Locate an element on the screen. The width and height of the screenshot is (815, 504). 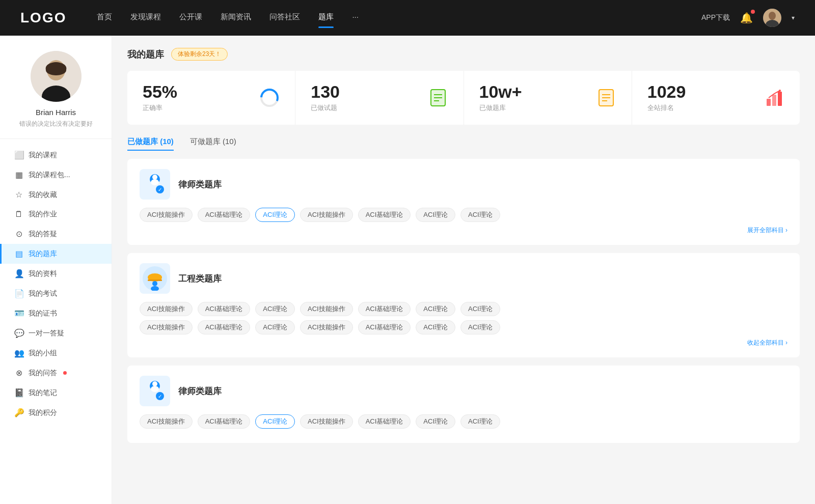
data-icon: 👤 is located at coordinates (19, 274).